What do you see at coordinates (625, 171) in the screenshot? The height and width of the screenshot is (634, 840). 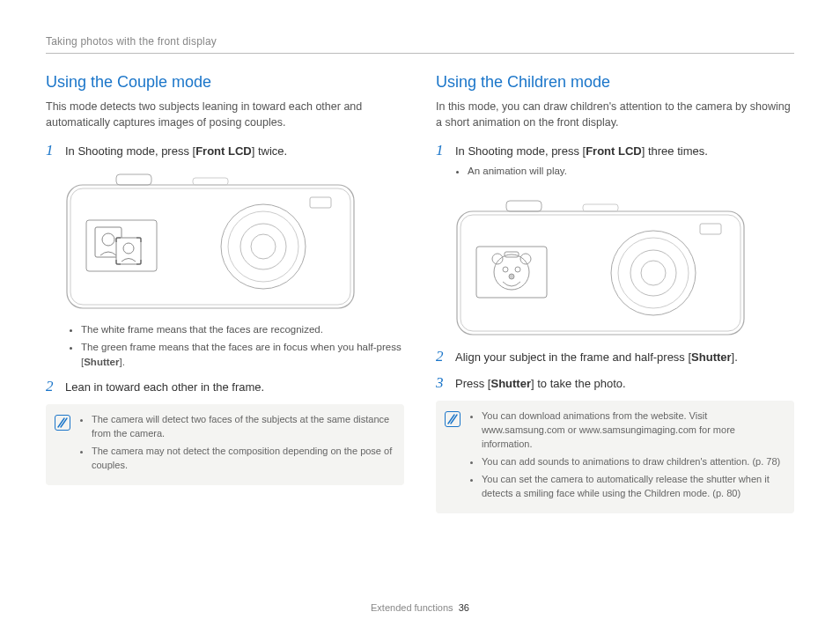 I see `sub-bullet-list: An animation will play.` at bounding box center [625, 171].